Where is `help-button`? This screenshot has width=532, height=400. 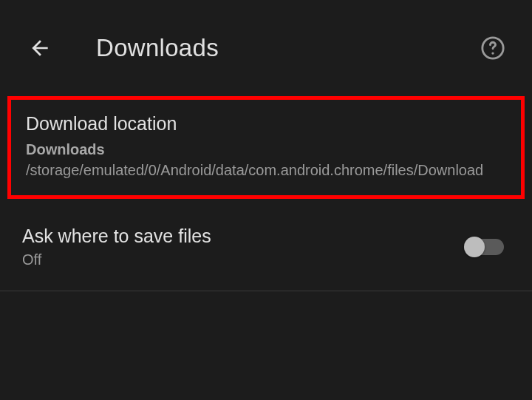 help-button is located at coordinates (493, 48).